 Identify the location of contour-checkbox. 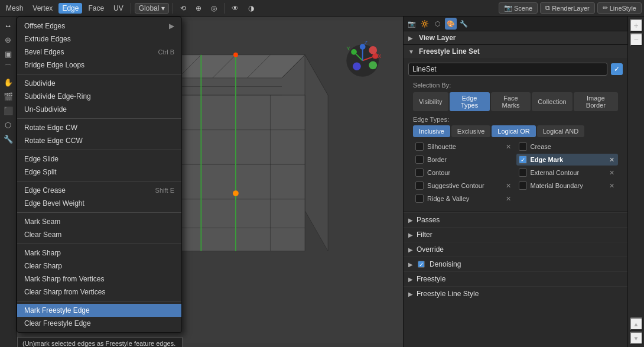
(419, 173).